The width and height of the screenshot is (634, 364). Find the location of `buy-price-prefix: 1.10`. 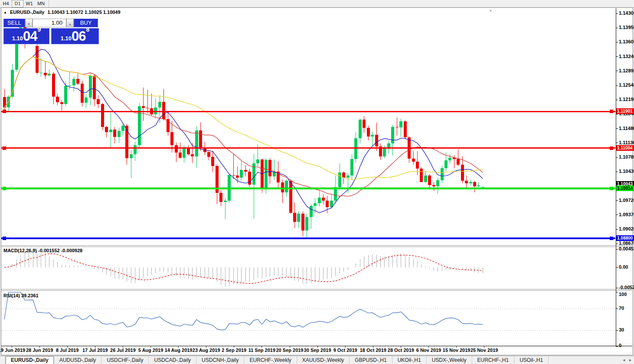

buy-price-prefix: 1.10 is located at coordinates (66, 38).